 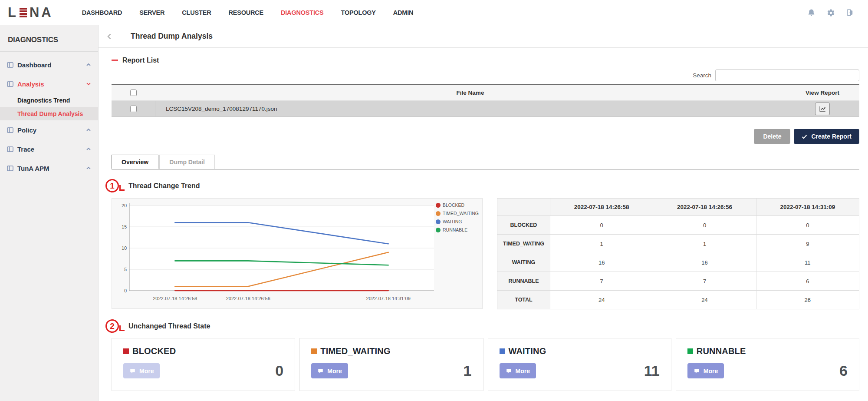 I want to click on view-report-button, so click(x=822, y=109).